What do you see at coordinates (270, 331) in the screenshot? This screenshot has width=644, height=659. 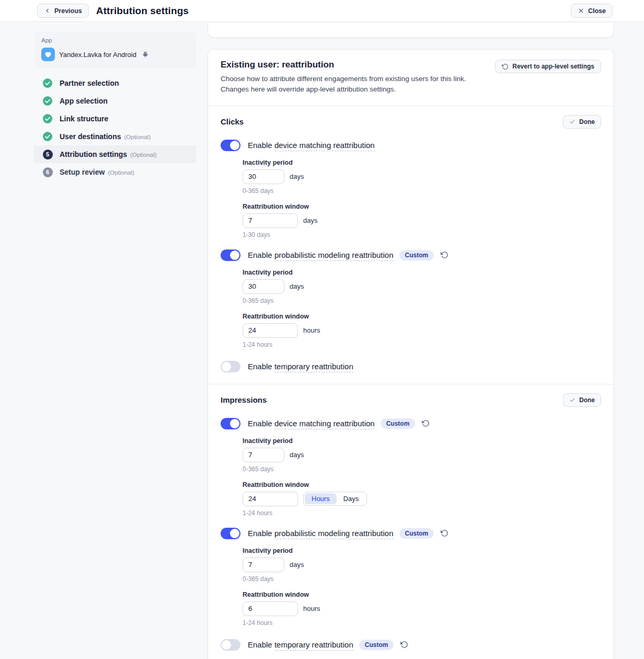 I see `clicks-pm-window-input` at bounding box center [270, 331].